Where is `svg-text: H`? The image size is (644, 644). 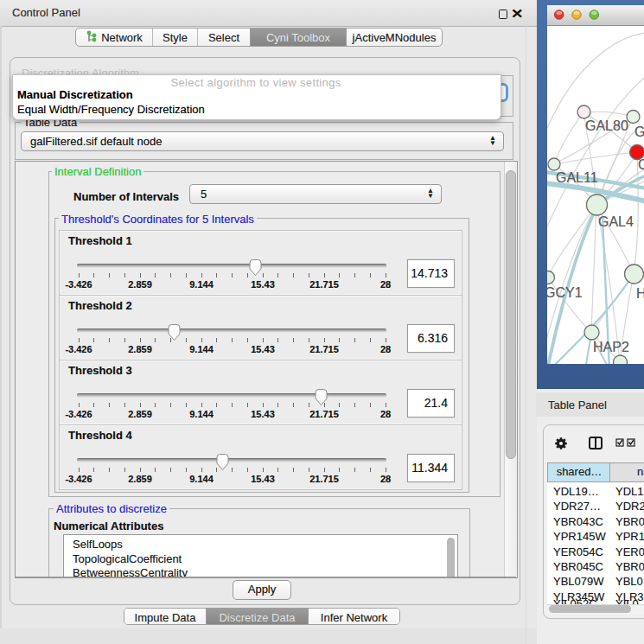
svg-text: H is located at coordinates (640, 294).